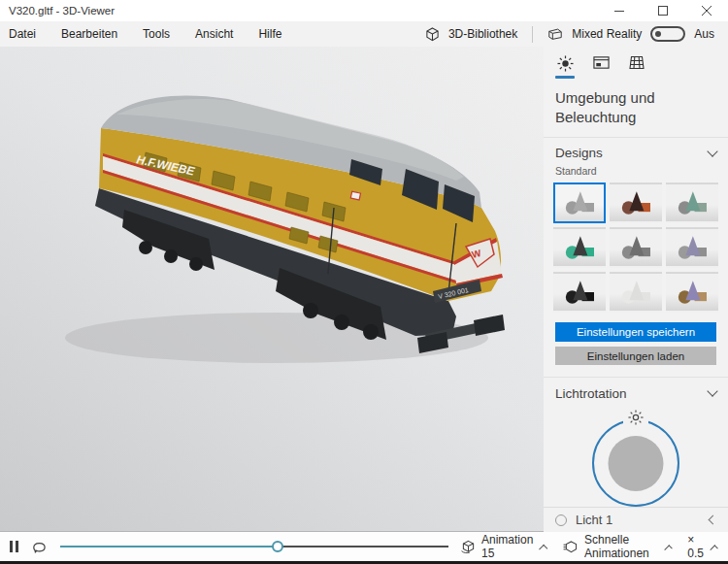  What do you see at coordinates (658, 34) in the screenshot?
I see `toggle-knob` at bounding box center [658, 34].